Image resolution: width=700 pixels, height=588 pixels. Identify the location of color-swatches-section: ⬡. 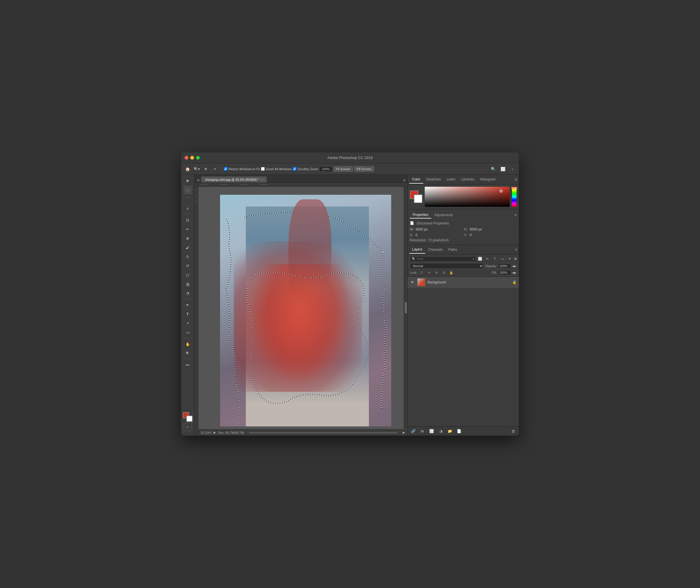
(188, 423).